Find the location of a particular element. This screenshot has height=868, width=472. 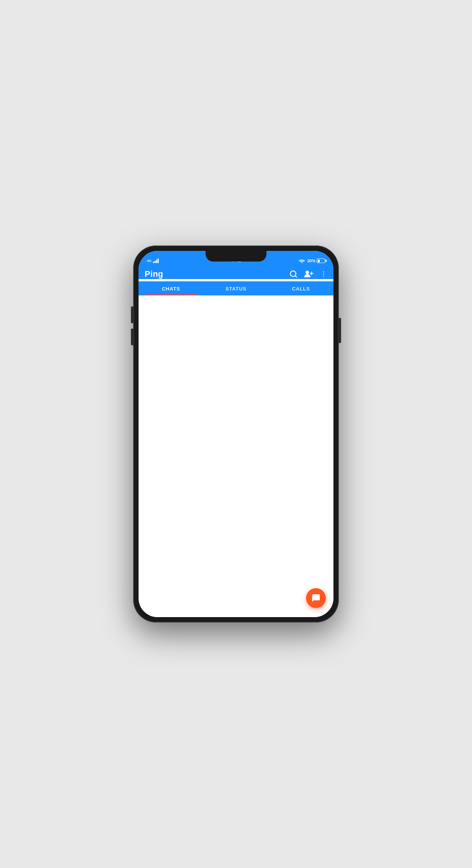

signal-icon is located at coordinates (156, 261).